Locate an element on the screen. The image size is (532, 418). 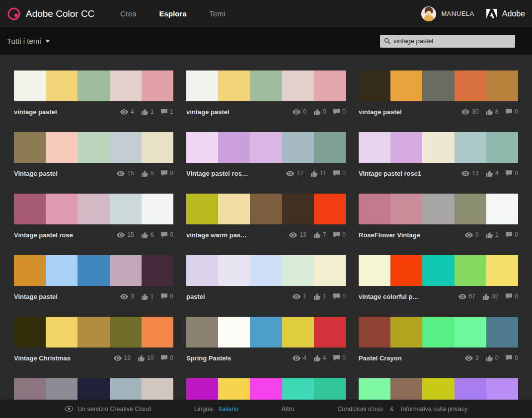
theme-name: Vintage Christmas is located at coordinates (42, 358).